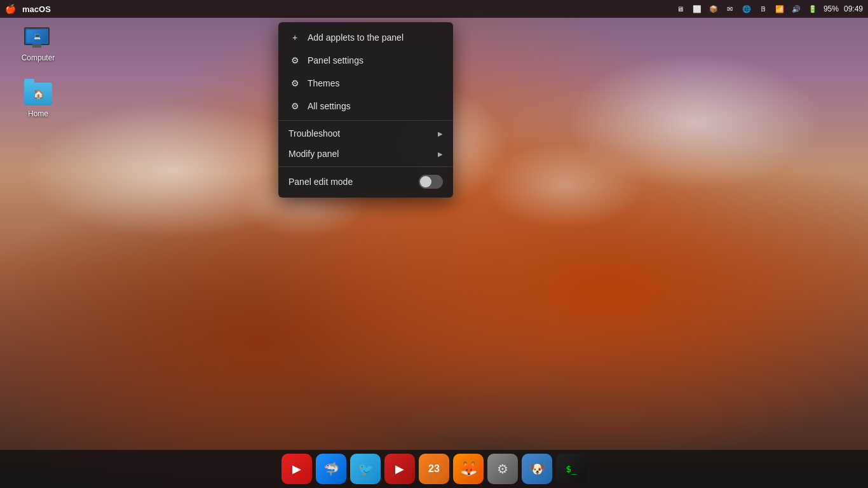  Describe the element at coordinates (37, 36) in the screenshot. I see `monitor-screen-inner: 💻` at that location.